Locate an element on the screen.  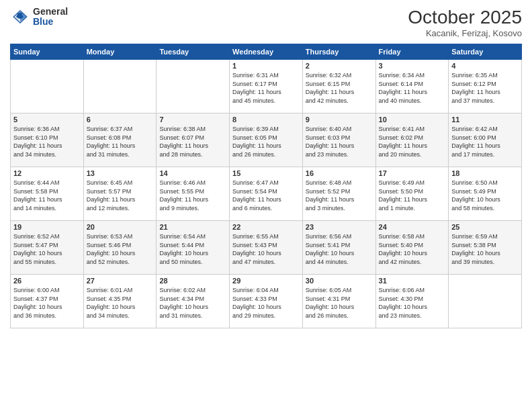
day-info: Sunrise: 6:52 AM Sunset: 5:47 PM Dayligh… is located at coordinates (47, 249).